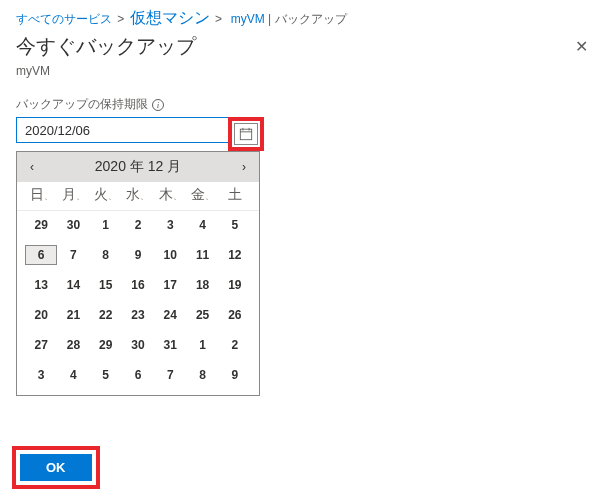  I want to click on calendar-dow: 木、, so click(170, 195).